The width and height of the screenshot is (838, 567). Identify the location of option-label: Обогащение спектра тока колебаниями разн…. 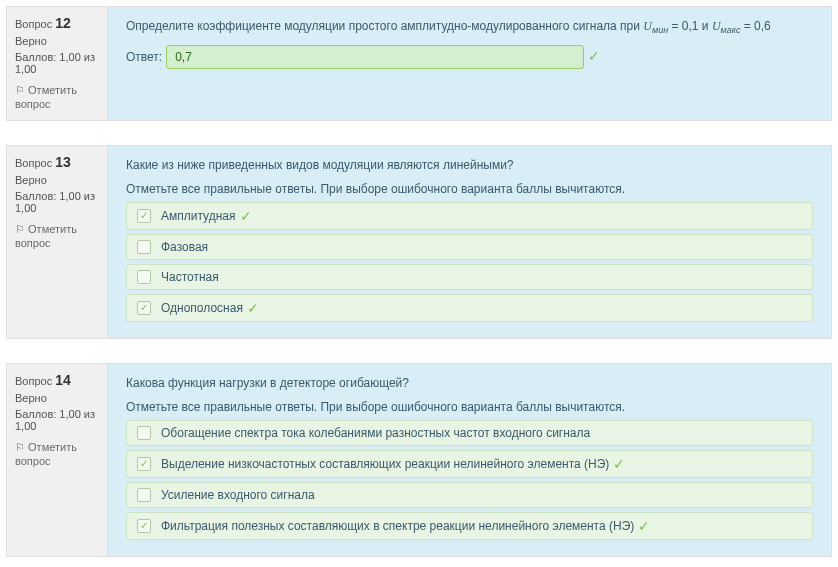
(376, 433).